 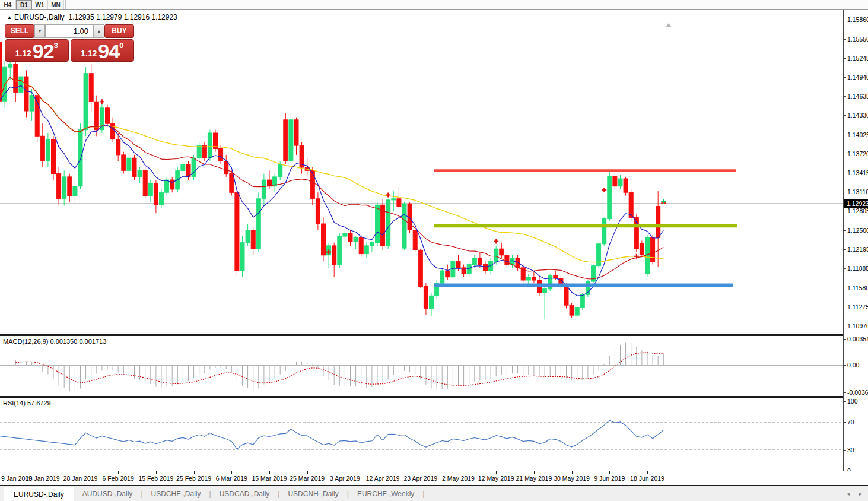 What do you see at coordinates (858, 96) in the screenshot?
I see `price-axis-tick: 1.14635` at bounding box center [858, 96].